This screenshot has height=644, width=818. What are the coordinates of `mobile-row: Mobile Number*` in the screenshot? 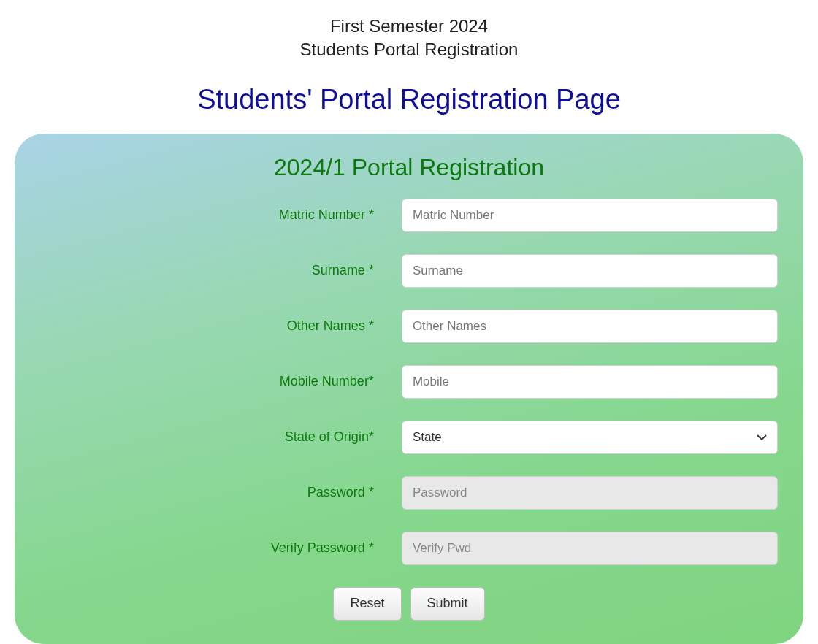 It's located at (409, 382).